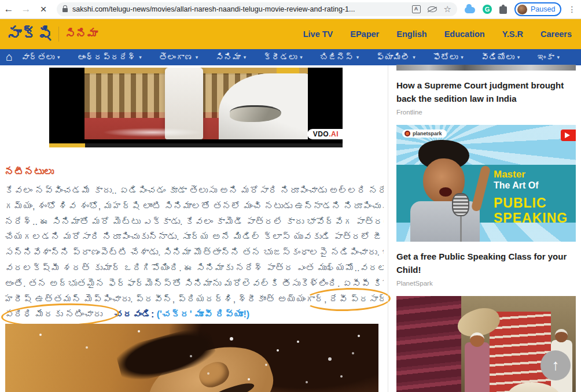 This screenshot has height=392, width=581. What do you see at coordinates (194, 299) in the screenshot?
I see `article-line: హరీష్ ఉత్తమన్ మెప్పించారు. ప్రవీన్, ప్రి…` at bounding box center [194, 299].